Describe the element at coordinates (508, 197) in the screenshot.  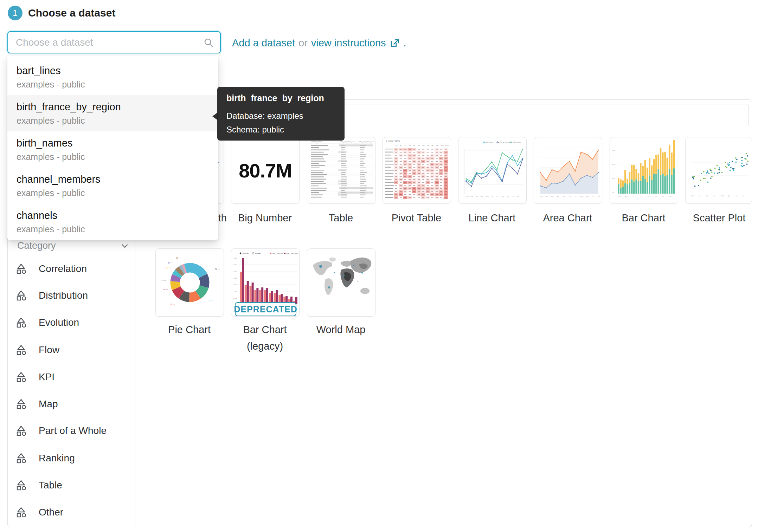
I see `svg-text: Sep` at that location.